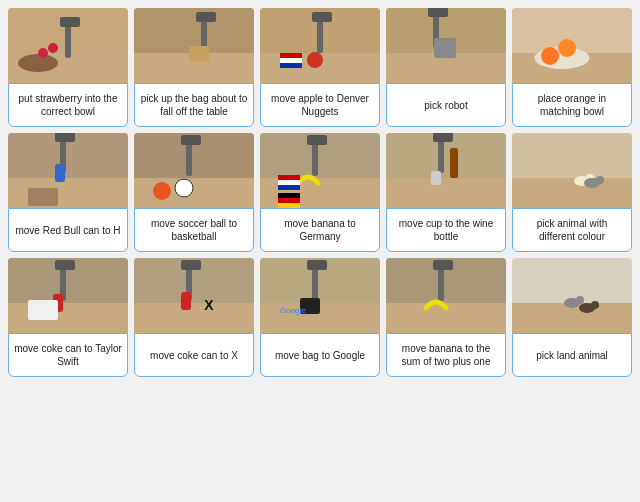  Describe the element at coordinates (320, 170) in the screenshot. I see `cell-image-r1c2` at that location.